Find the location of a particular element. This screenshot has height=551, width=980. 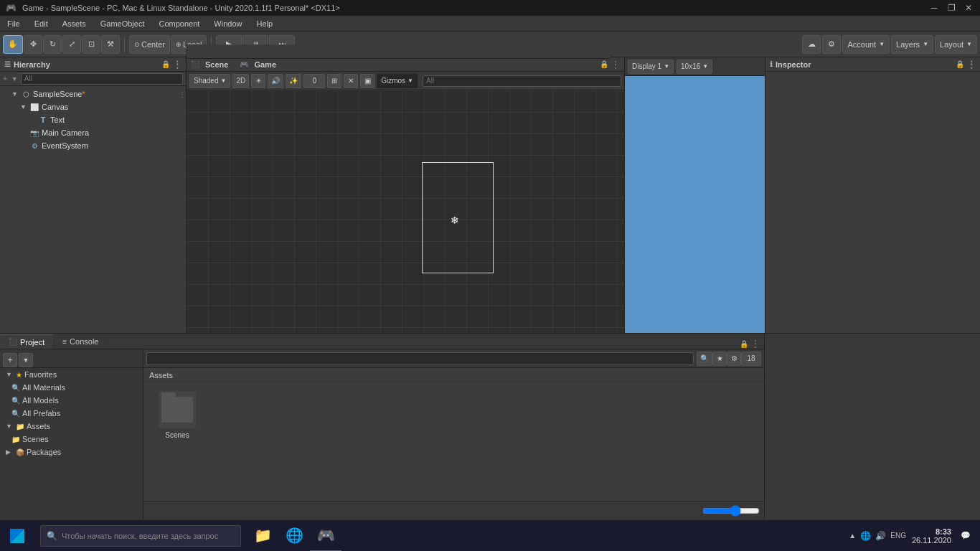

lighting-button: ☀ is located at coordinates (258, 81).